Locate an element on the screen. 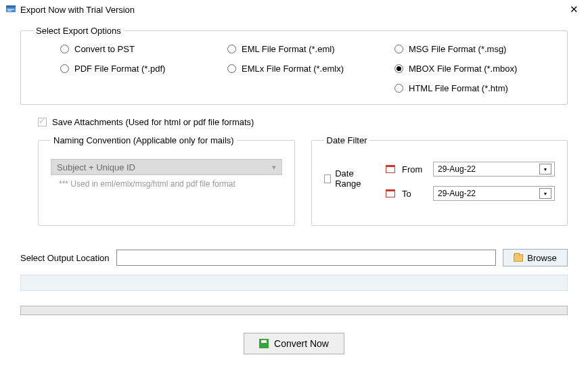 The width and height of the screenshot is (588, 374). folder-icon is located at coordinates (518, 258).